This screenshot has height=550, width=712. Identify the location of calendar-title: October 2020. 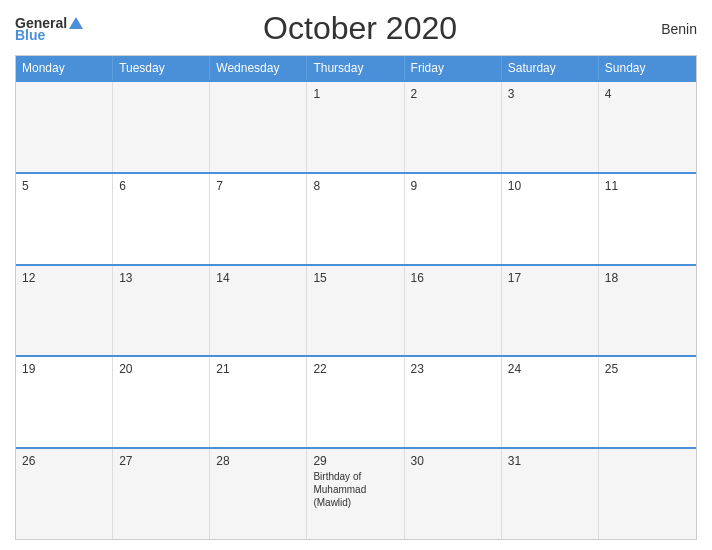
(360, 28).